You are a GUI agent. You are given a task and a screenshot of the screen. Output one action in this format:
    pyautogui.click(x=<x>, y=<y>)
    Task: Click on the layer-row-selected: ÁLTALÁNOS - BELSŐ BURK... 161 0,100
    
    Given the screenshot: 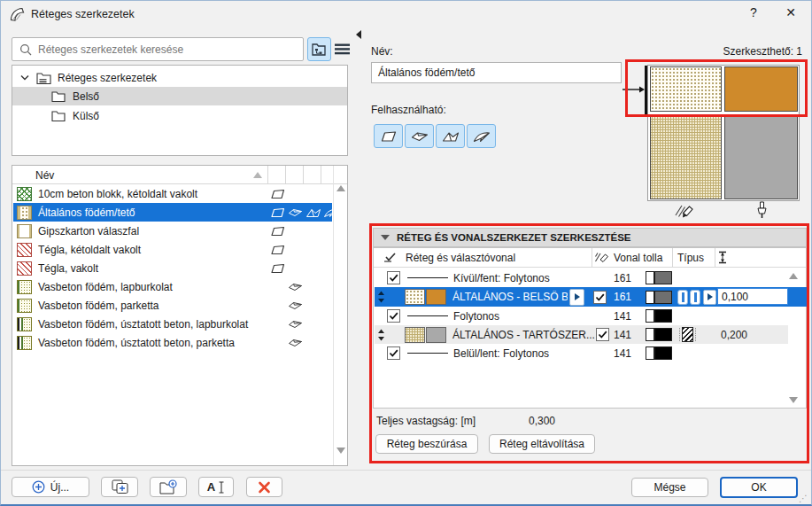 What is the action you would take?
    pyautogui.click(x=591, y=297)
    